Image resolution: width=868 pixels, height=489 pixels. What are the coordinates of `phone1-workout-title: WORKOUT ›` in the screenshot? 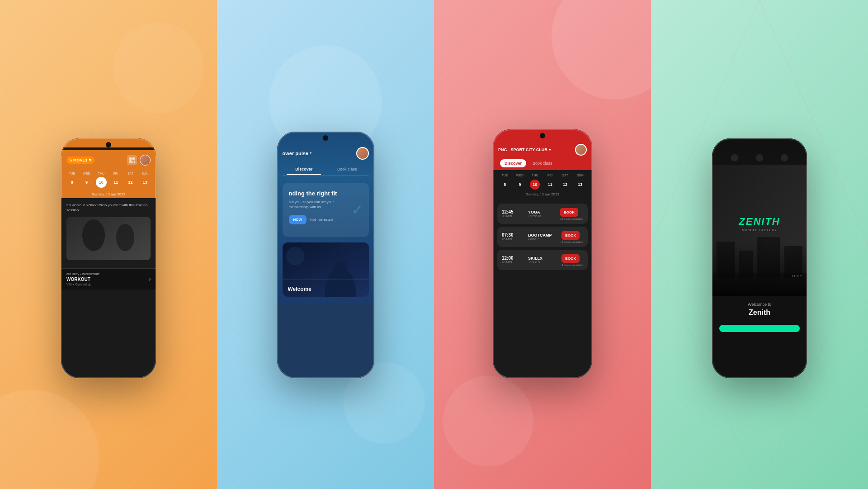 It's located at (108, 280).